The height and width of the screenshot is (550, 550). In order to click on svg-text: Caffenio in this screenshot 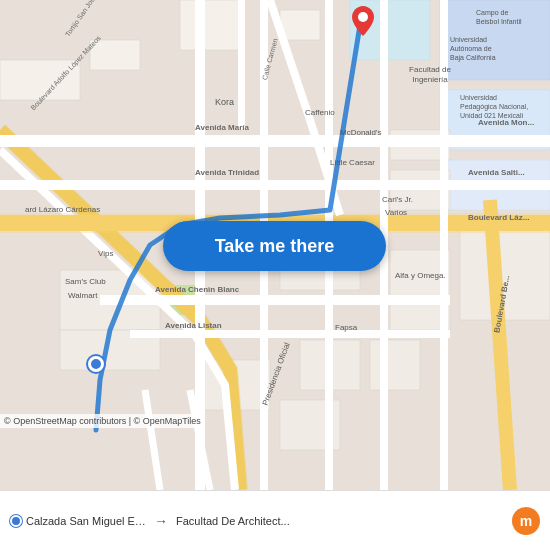, I will do `click(320, 112)`.